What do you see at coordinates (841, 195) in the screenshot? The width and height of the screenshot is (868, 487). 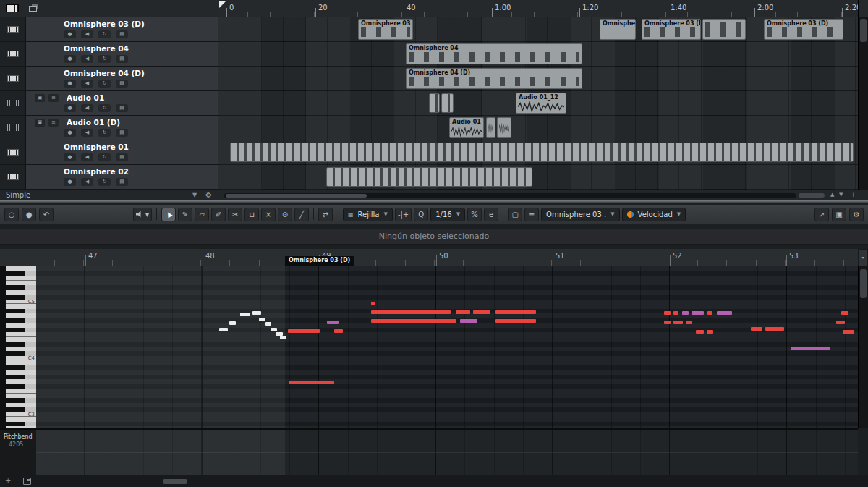 I see `zoom-out-icon: ▼` at bounding box center [841, 195].